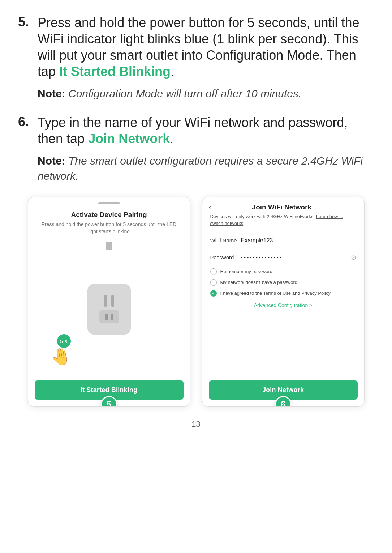 Image resolution: width=392 pixels, height=553 pixels. Describe the element at coordinates (283, 220) in the screenshot. I see `screen2-note: Devices will only work with 2.4GHz WiFi …` at that location.